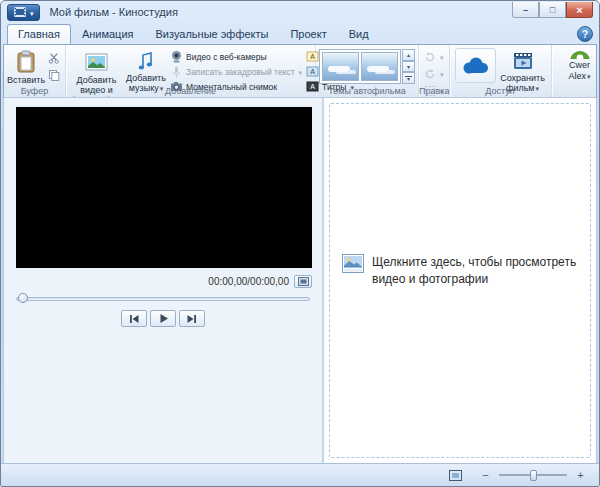 This screenshot has width=600, height=487. What do you see at coordinates (367, 91) in the screenshot?
I see `group-label-themes: Темы автофильма` at bounding box center [367, 91].